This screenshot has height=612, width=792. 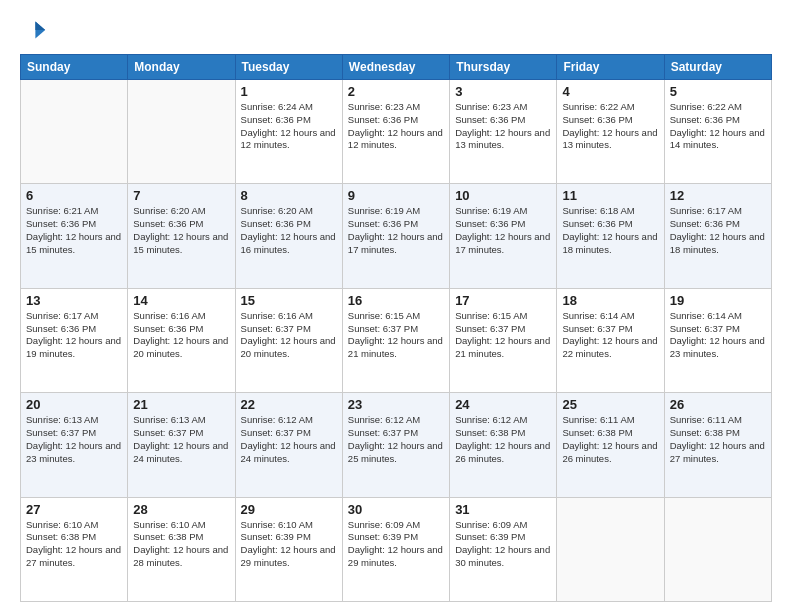 I want to click on calendar-cell: 8Sunrise: 6:20 AMSunset: 6:36 PMDaylight…, so click(x=288, y=236).